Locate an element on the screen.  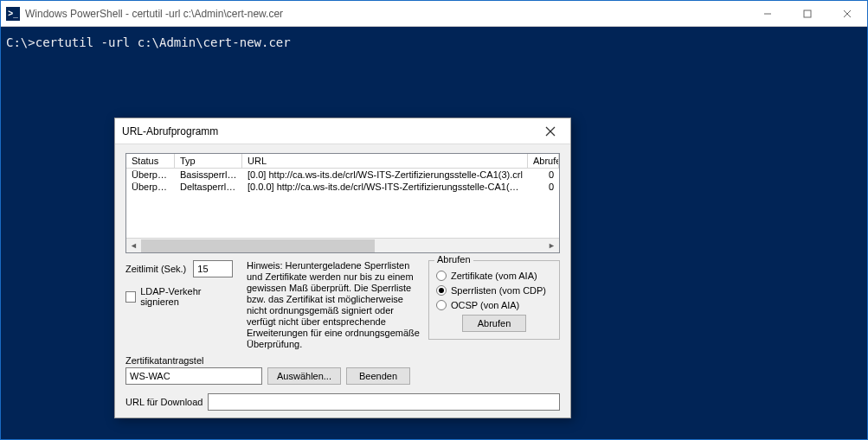
col-url: URL is located at coordinates (385, 161).